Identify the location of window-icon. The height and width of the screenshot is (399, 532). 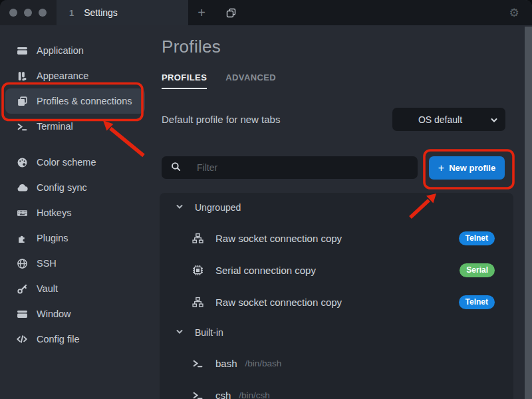
(22, 314).